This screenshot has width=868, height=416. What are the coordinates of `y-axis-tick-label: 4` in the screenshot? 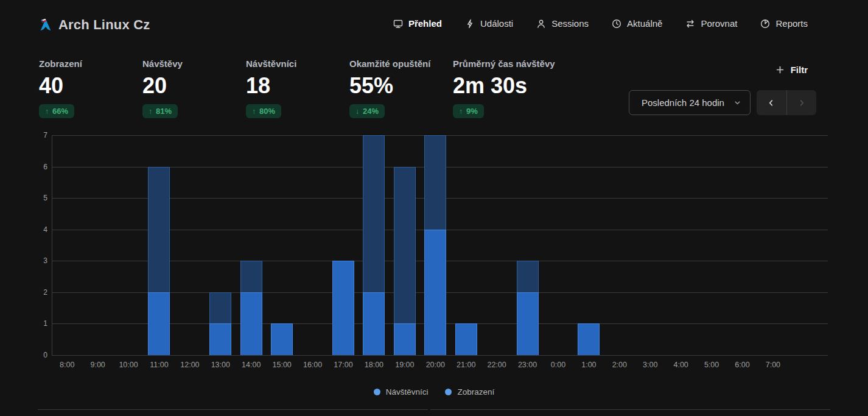 It's located at (36, 230).